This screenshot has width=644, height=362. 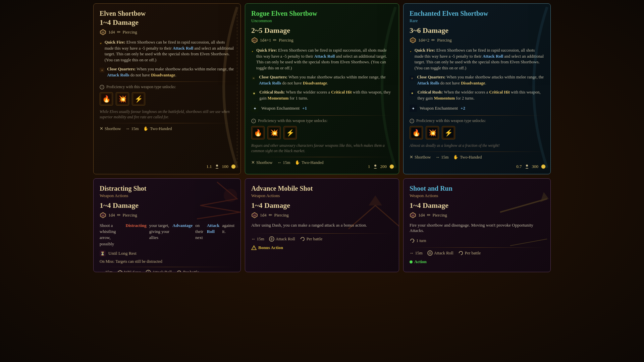 What do you see at coordinates (480, 59) in the screenshot?
I see `quick-fire-text: Quick Fire: Elven Shortbows can be fired…` at bounding box center [480, 59].